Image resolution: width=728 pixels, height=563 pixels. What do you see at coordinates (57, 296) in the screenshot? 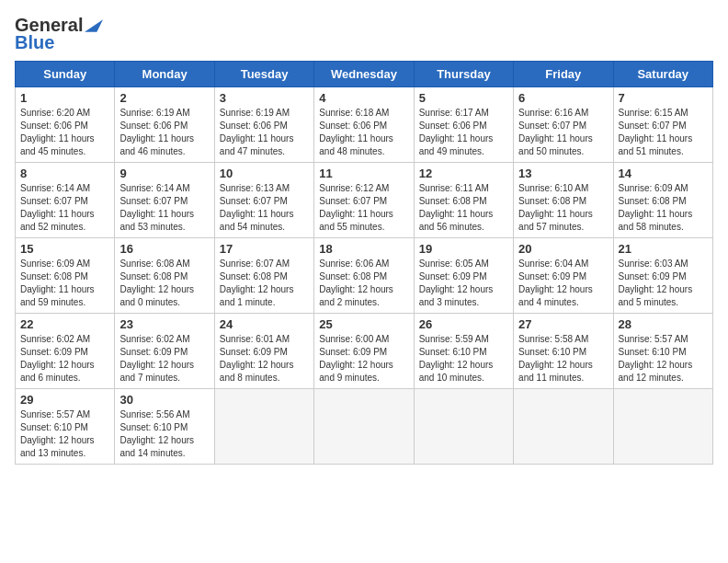
I see `daylight-hours: Daylight: 11 hours and 59 minutes.` at bounding box center [57, 296].